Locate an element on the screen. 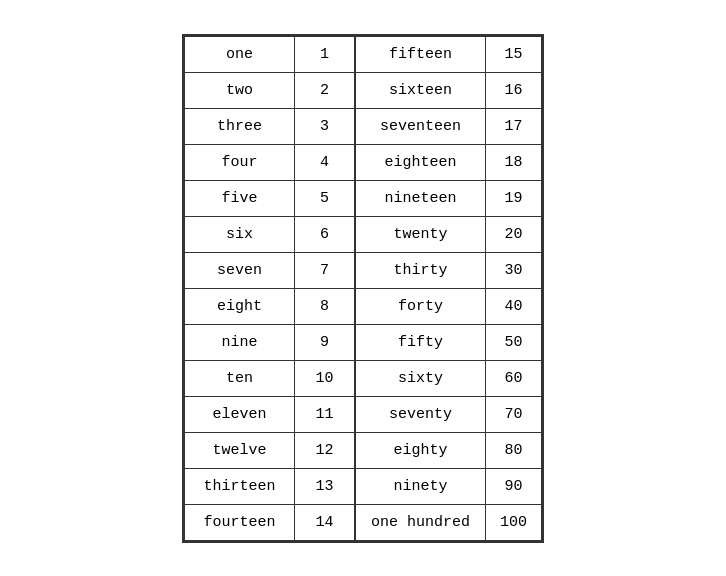 This screenshot has width=726, height=576. number-cell: 19 is located at coordinates (513, 198).